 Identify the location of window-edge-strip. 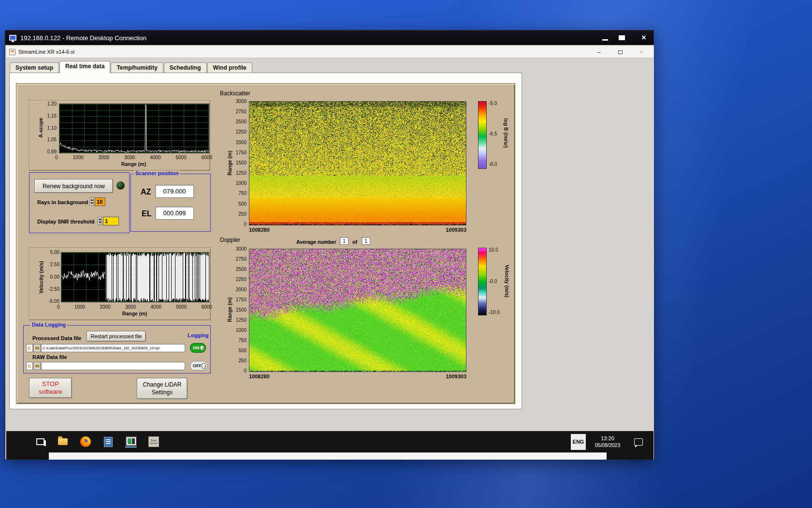
(328, 456).